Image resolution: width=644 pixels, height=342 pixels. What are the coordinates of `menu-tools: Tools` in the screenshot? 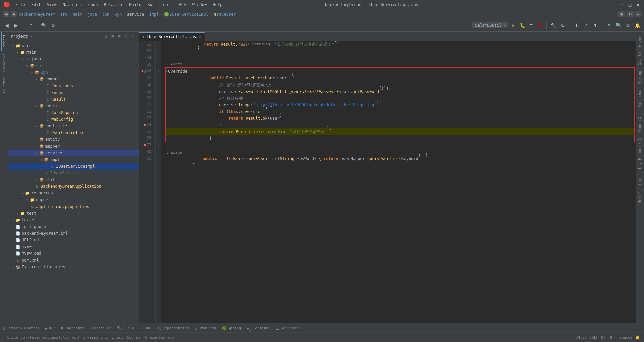 It's located at (167, 5).